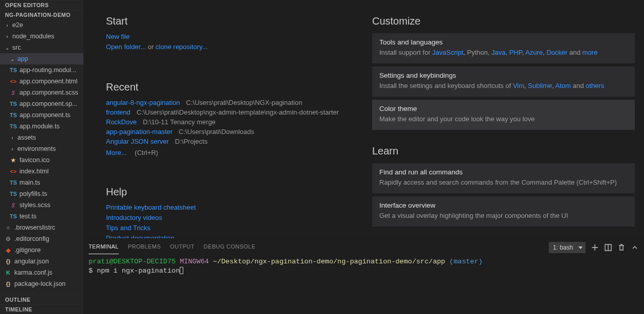 The width and height of the screenshot is (644, 314). What do you see at coordinates (229, 192) in the screenshot?
I see `help-heading: Help` at bounding box center [229, 192].